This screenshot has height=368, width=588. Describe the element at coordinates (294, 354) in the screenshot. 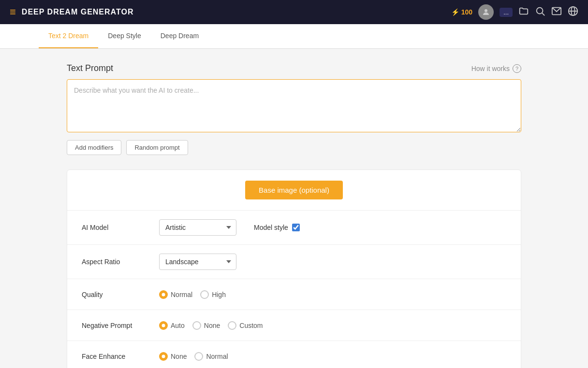

I see `face-enhance-row: Face Enhance None Normal` at that location.